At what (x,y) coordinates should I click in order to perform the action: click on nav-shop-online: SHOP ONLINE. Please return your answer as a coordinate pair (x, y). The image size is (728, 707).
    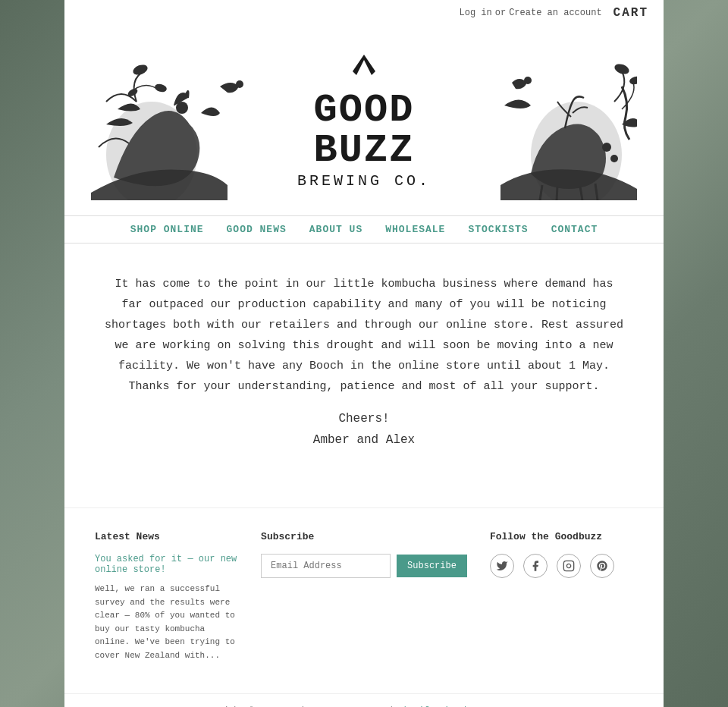
    Looking at the image, I should click on (167, 229).